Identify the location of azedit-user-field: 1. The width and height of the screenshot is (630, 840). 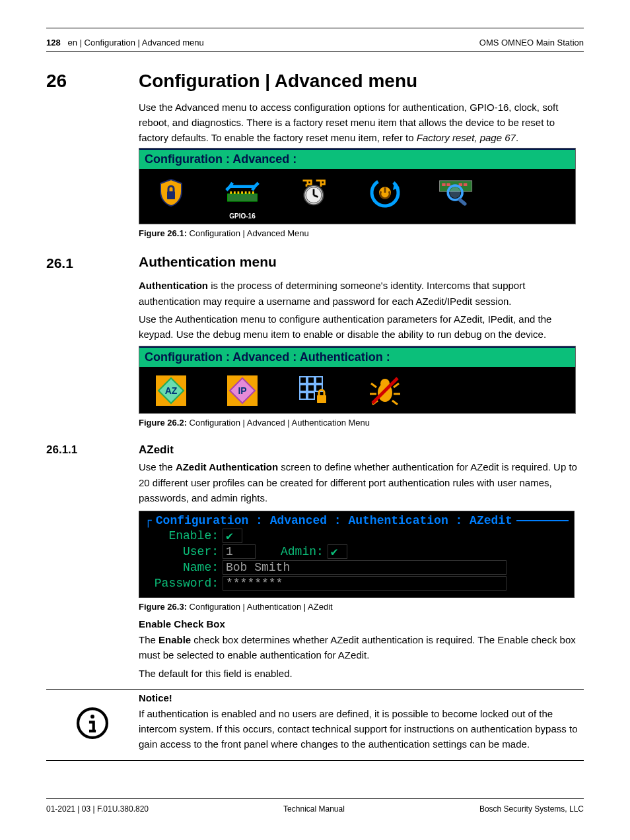
(239, 552).